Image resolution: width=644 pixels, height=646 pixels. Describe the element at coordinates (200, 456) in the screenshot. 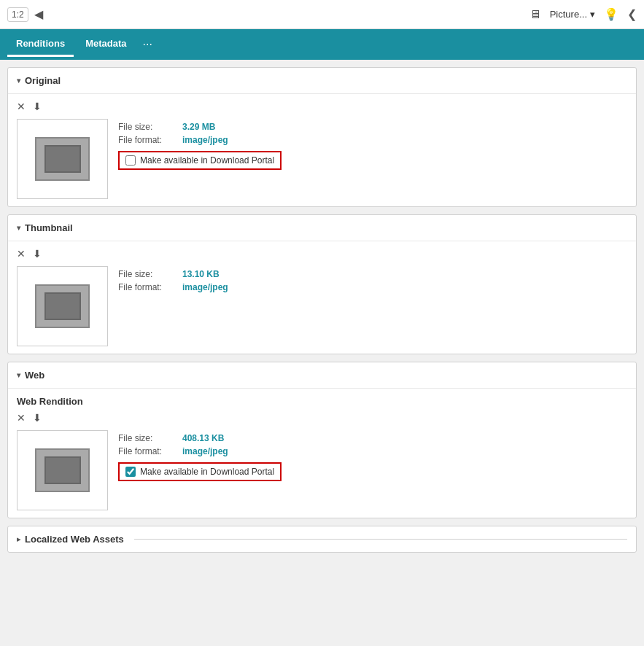

I see `web-file-info: File size: 408.13 KB File format: image/…` at that location.